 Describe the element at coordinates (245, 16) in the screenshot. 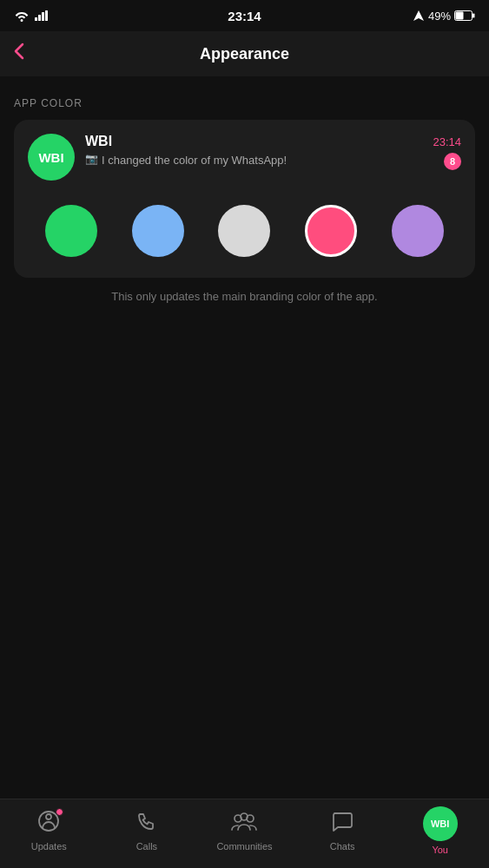

I see `status-bar: 23:14 49%` at that location.